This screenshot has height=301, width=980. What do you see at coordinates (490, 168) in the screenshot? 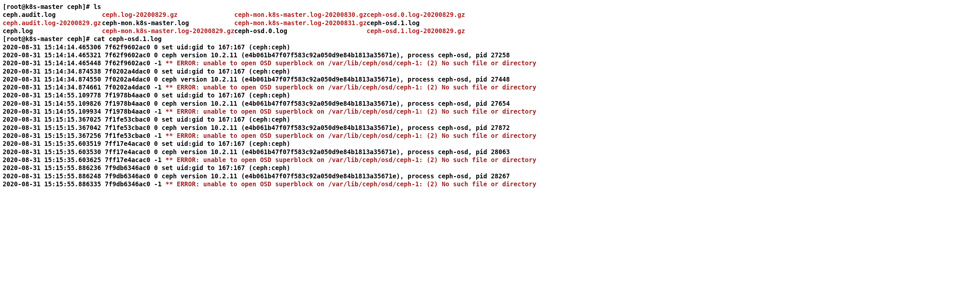
I see `log-line: 2020-08-31 15:15:55.886236 7f9db6346ac0 …` at bounding box center [490, 168].